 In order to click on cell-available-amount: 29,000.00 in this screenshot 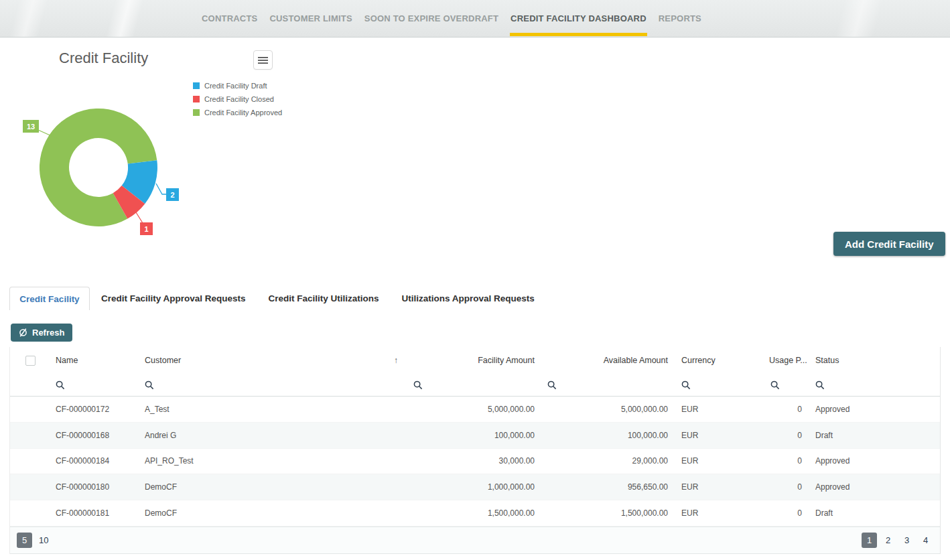, I will do `click(610, 461)`.